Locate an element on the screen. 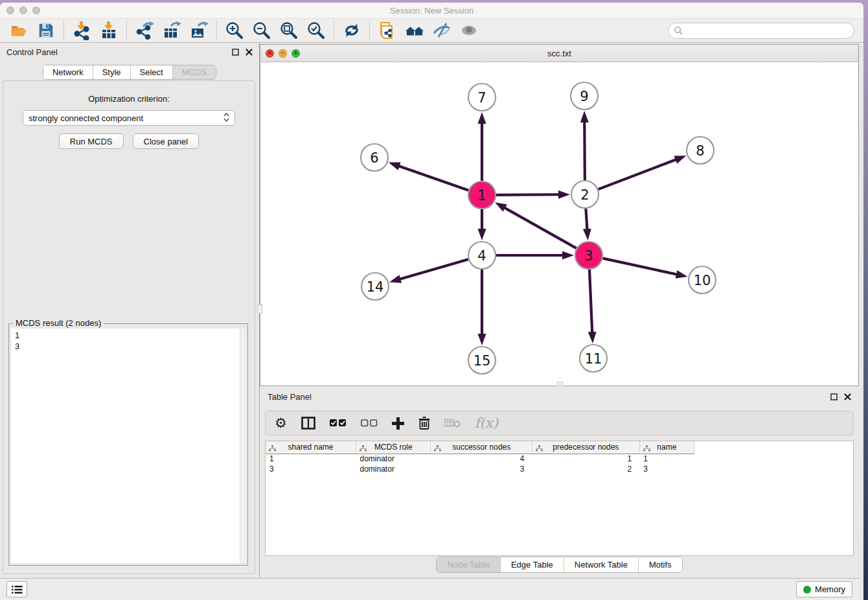  export-image-icon is located at coordinates (199, 30).